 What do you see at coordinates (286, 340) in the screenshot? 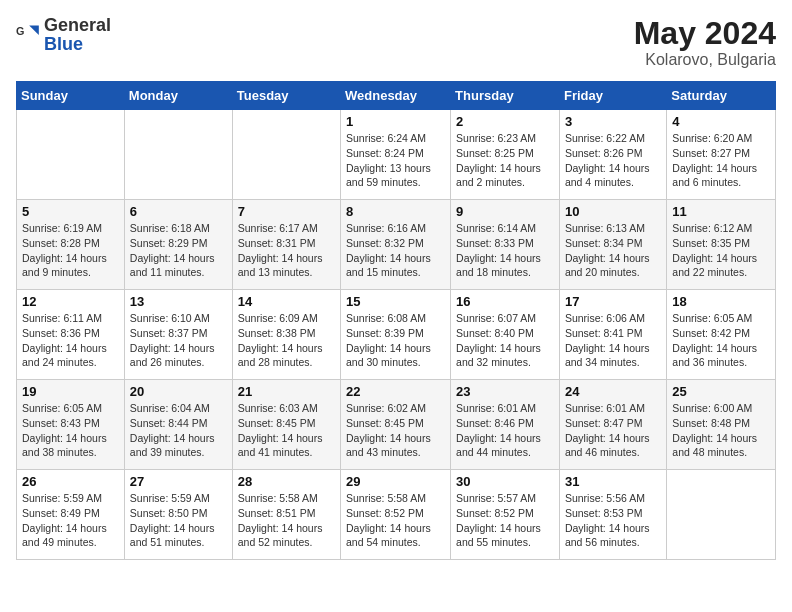
I see `day-info: Sunrise: 6:09 AMSunset: 8:38 PMDaylight:…` at bounding box center [286, 340].